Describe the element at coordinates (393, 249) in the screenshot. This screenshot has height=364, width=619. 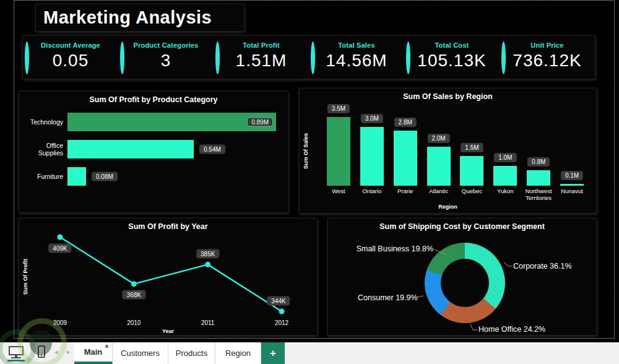
I see `donut-label-small-business: Small Business 19.8%` at that location.